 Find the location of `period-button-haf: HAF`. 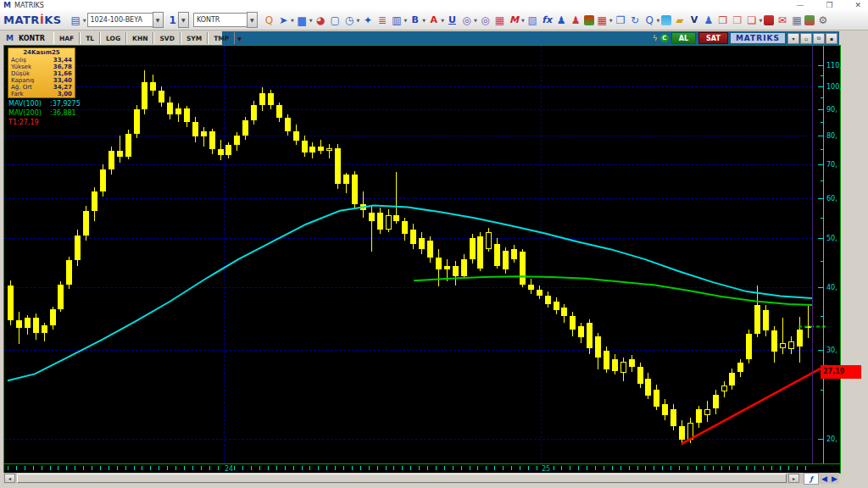

period-button-haf: HAF is located at coordinates (66, 38).